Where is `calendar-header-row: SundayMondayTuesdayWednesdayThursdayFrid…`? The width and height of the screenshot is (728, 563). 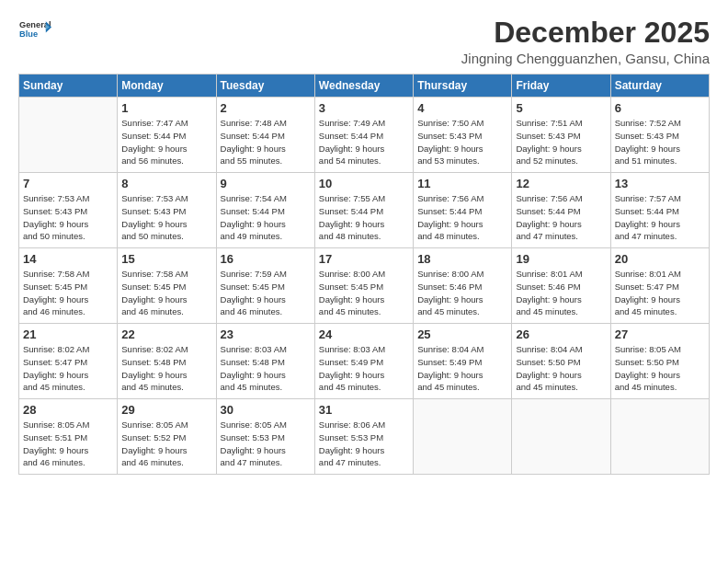 calendar-header-row: SundayMondayTuesdayWednesdayThursdayFrid… is located at coordinates (364, 86).